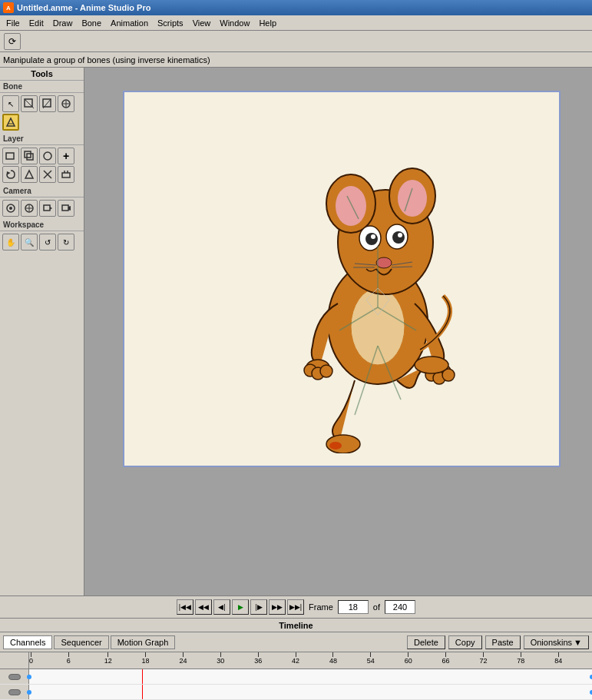 This screenshot has width=592, height=700. What do you see at coordinates (296, 659) in the screenshot?
I see `ruler-tick: 42` at bounding box center [296, 659].